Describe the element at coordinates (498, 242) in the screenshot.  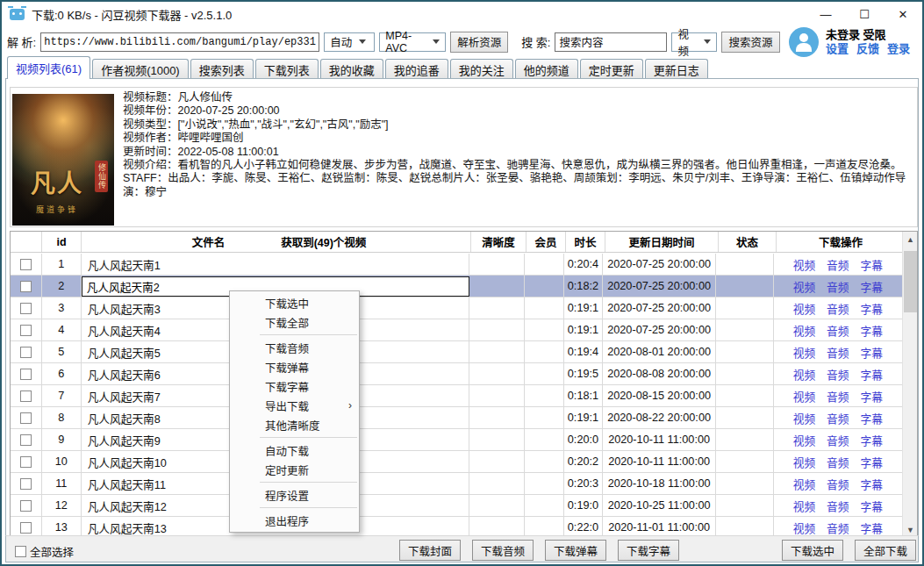
I see `header-cell-quality: 清晰度` at that location.